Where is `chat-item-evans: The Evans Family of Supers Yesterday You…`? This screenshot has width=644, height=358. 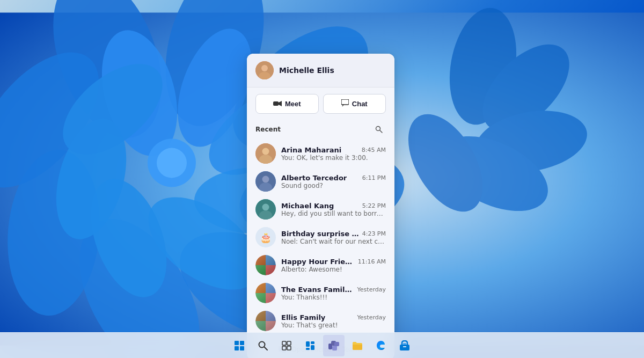
chat-item-evans: The Evans Family of Supers Yesterday You… is located at coordinates (321, 293).